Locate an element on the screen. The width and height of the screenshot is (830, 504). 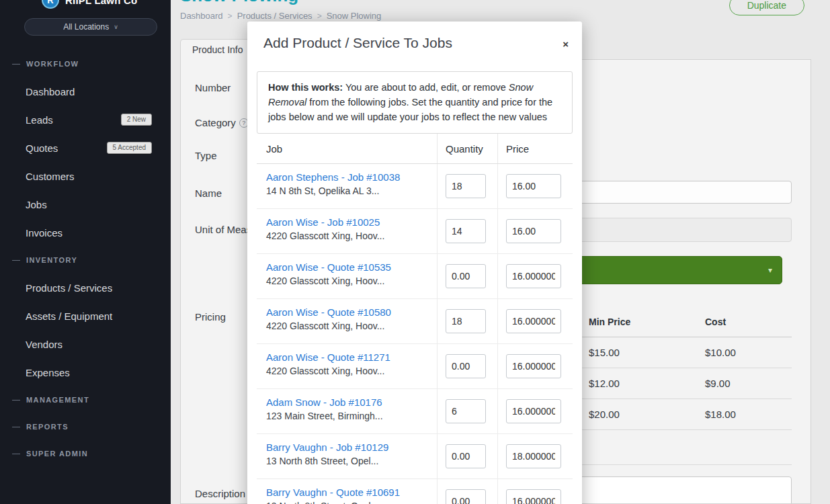
location-selector: All Locations ∨ is located at coordinates (91, 27).